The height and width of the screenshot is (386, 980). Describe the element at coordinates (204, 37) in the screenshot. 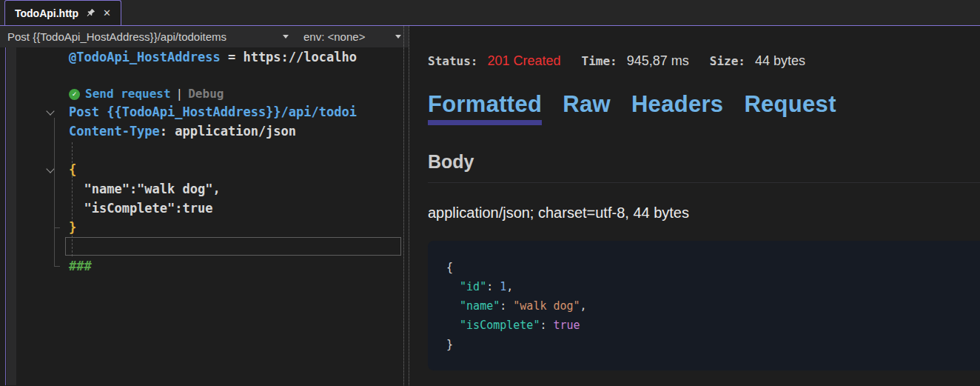

I see `request-toolbar: Post {{TodoApi_HostAddress}}/api/todoite…` at that location.